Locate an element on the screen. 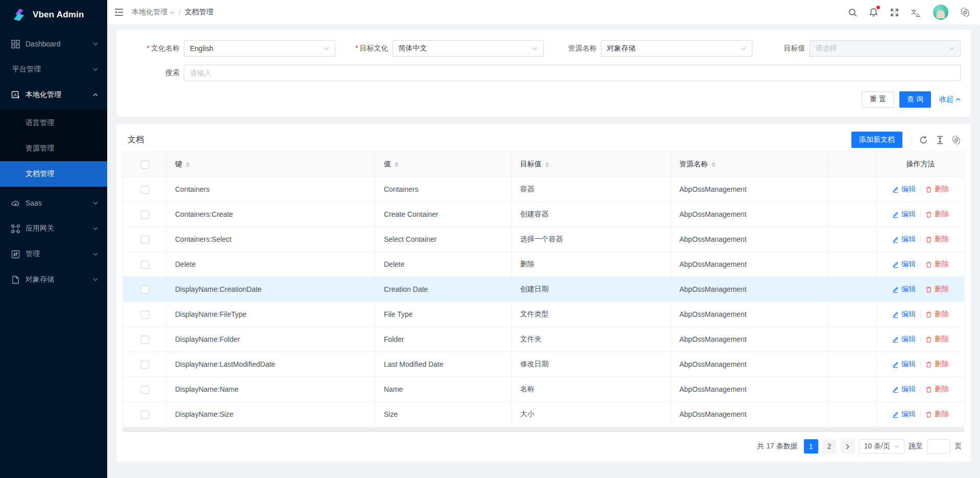  search-icon is located at coordinates (852, 12).